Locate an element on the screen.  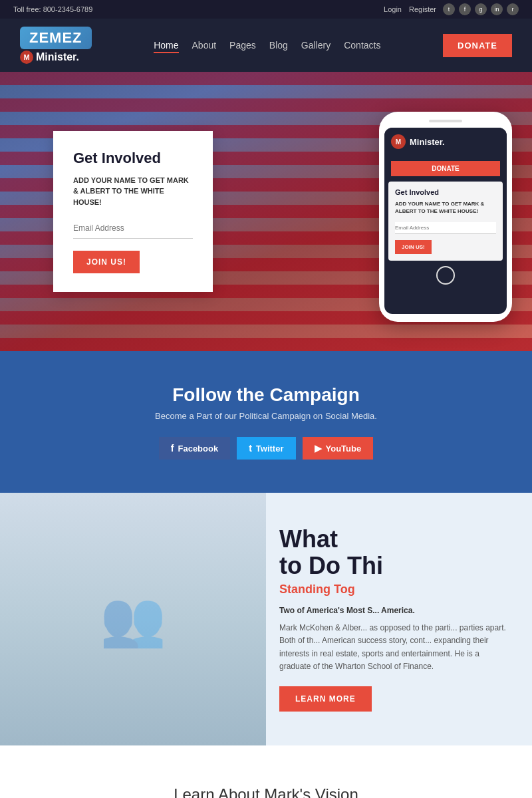
hero-card-title: Get Involved is located at coordinates (133, 158).